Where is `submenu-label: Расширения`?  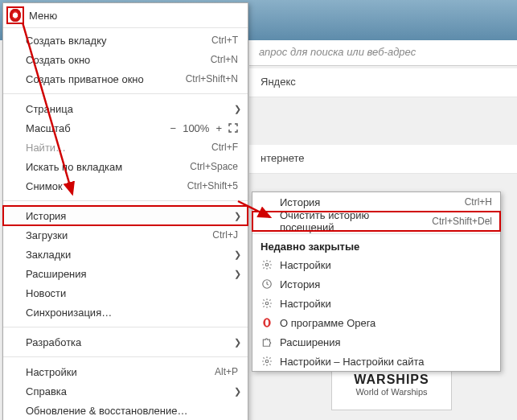 submenu-label: Расширения is located at coordinates (386, 343).